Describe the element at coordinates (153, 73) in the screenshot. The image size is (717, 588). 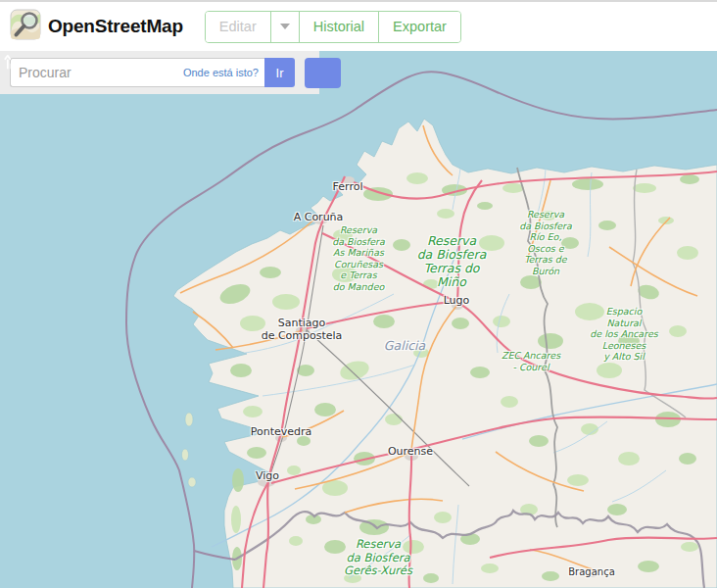
I see `search-box: Onde está isto? Ir` at that location.